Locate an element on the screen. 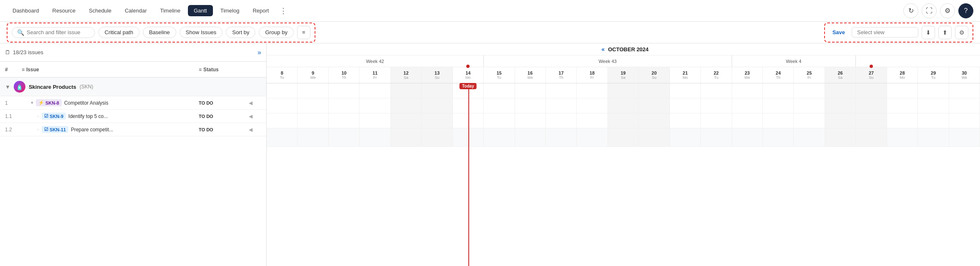 Image resolution: width=980 pixels, height=266 pixels. gantt-day-cell: 9We is located at coordinates (313, 75).